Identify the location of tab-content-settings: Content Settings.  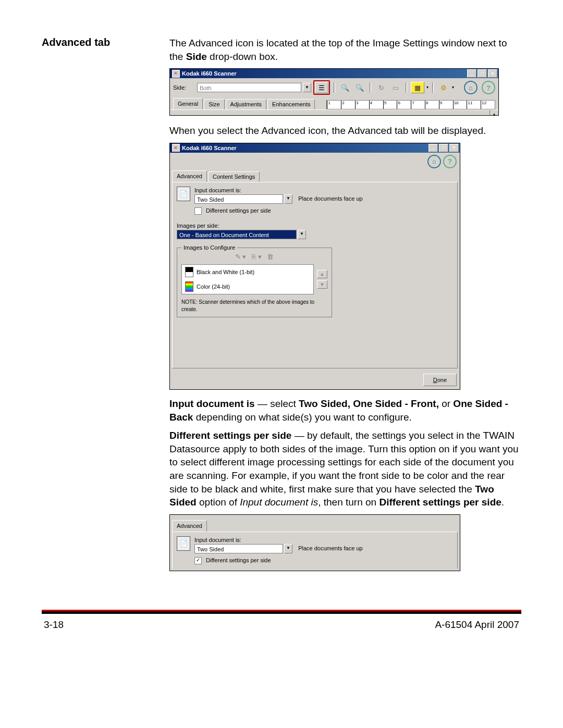
(234, 177).